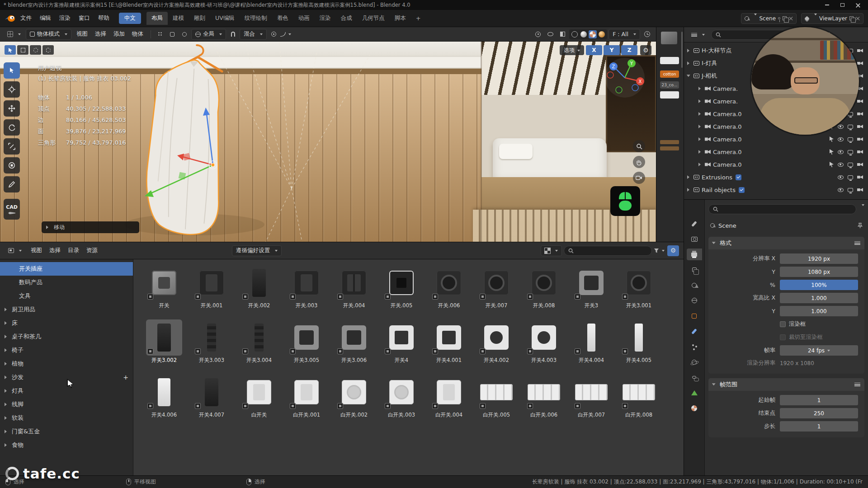 The width and height of the screenshot is (868, 488). What do you see at coordinates (842, 5) in the screenshot?
I see `maximize-button` at bounding box center [842, 5].